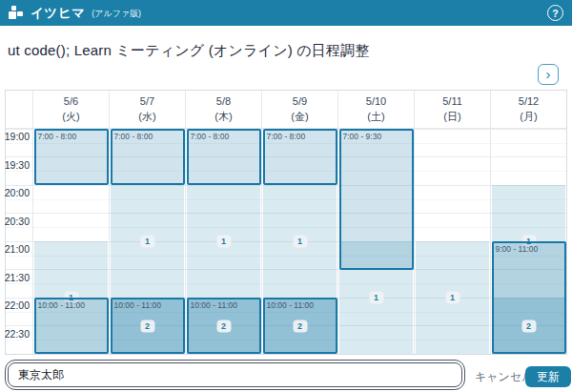 This screenshot has width=572, height=392. Describe the element at coordinates (376, 109) in the screenshot. I see `day-header-5/10: 5/10(土)` at that location.